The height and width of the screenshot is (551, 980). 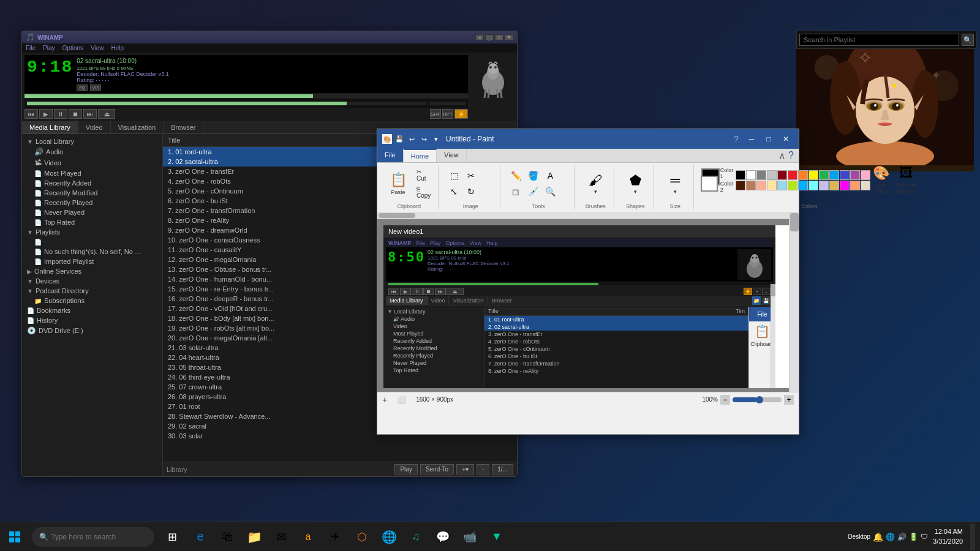 What do you see at coordinates (973, 537) in the screenshot?
I see `show-desktop-btn` at bounding box center [973, 537].